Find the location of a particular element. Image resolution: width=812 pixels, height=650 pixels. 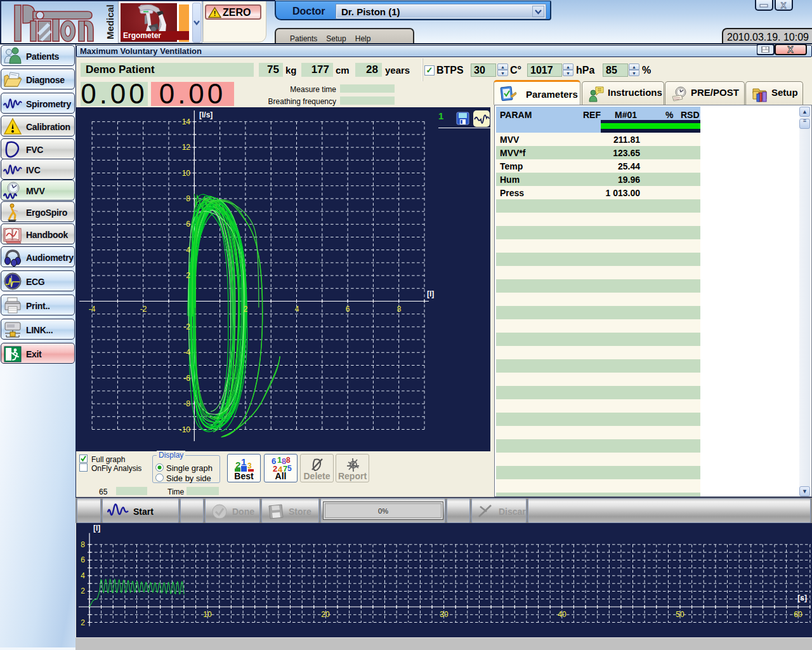

svg-text: -6 is located at coordinates (187, 378).